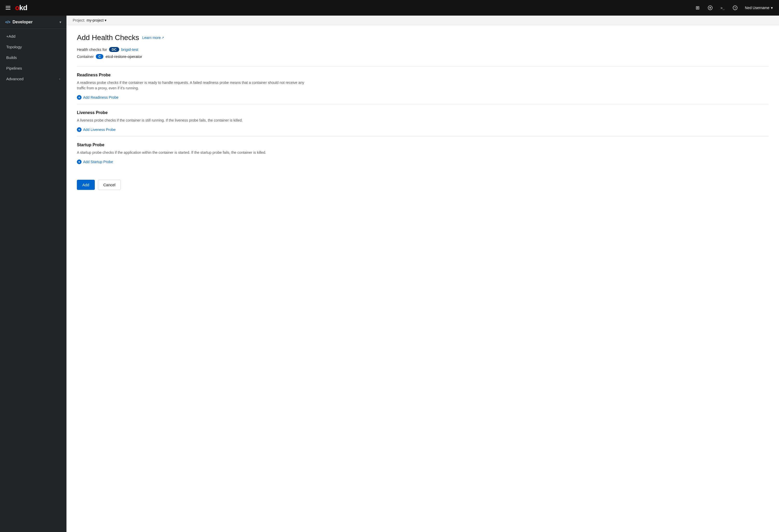  Describe the element at coordinates (98, 98) in the screenshot. I see `add-readiness-probe-link: + Add Readiness Probe` at that location.